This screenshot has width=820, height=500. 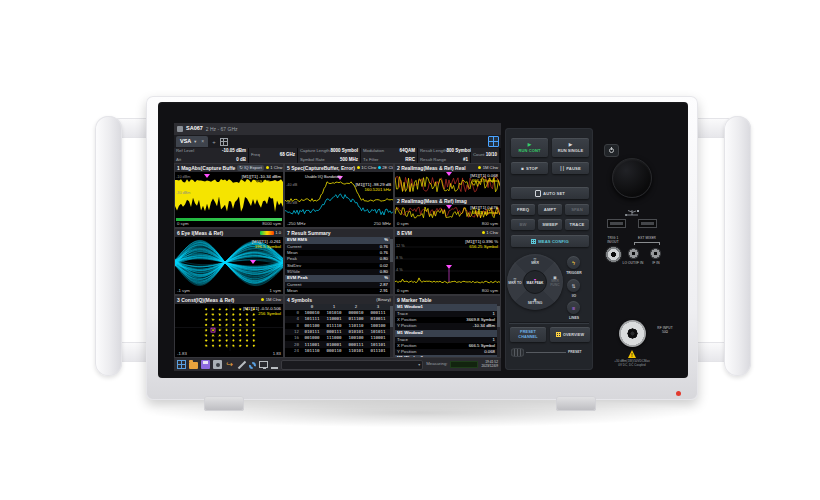 What do you see at coordinates (478, 155) in the screenshot?
I see `setting-label: Count` at bounding box center [478, 155].